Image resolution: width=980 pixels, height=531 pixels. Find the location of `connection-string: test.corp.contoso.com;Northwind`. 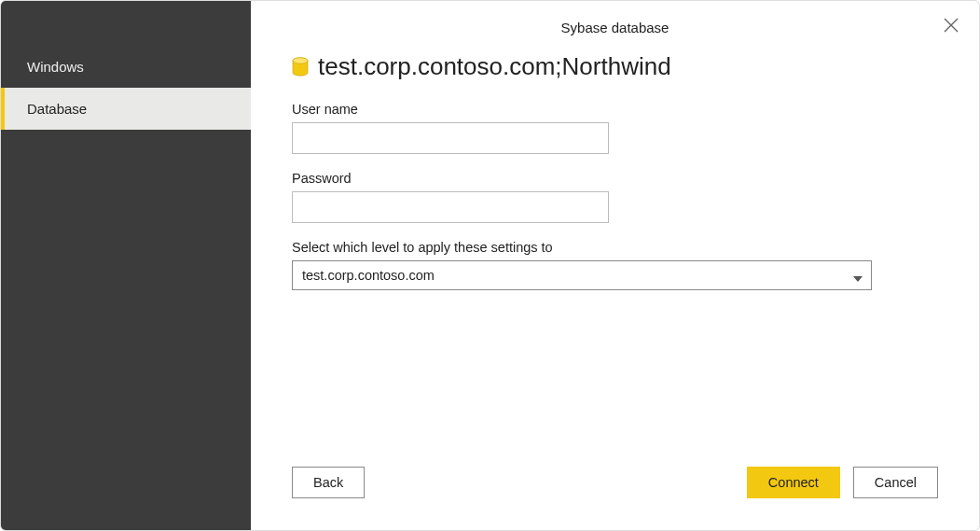

connection-string: test.corp.contoso.com;Northwind is located at coordinates (494, 67).